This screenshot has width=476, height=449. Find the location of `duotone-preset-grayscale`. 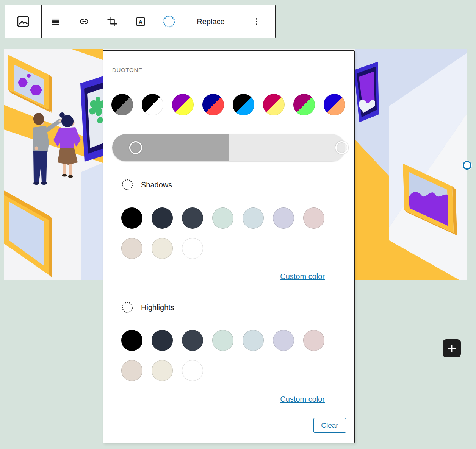

duotone-preset-grayscale is located at coordinates (152, 104).